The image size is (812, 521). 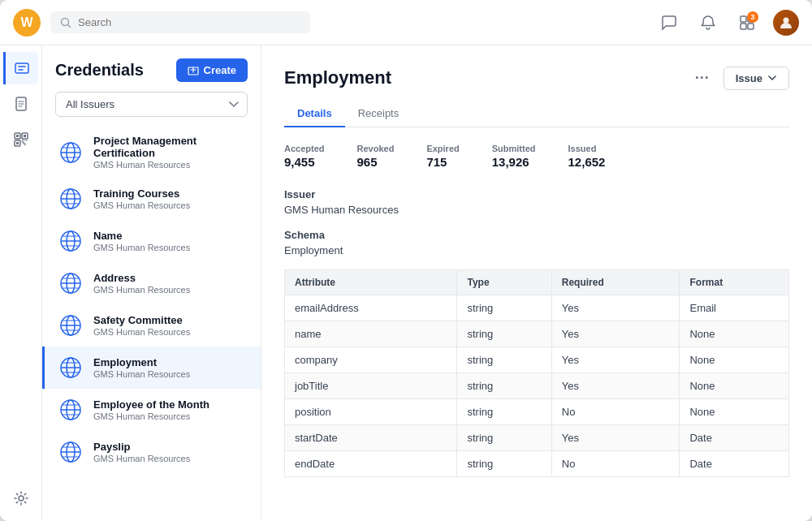 I want to click on icon-rail, so click(x=21, y=283).